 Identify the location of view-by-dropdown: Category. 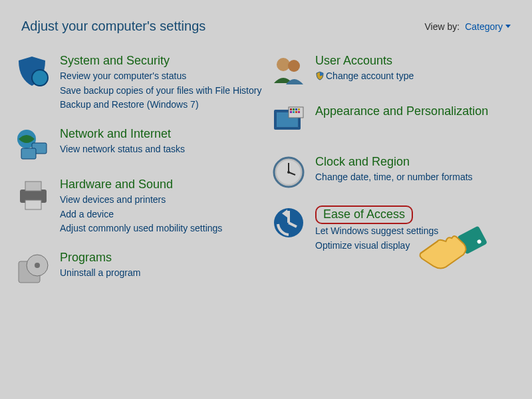
(488, 27).